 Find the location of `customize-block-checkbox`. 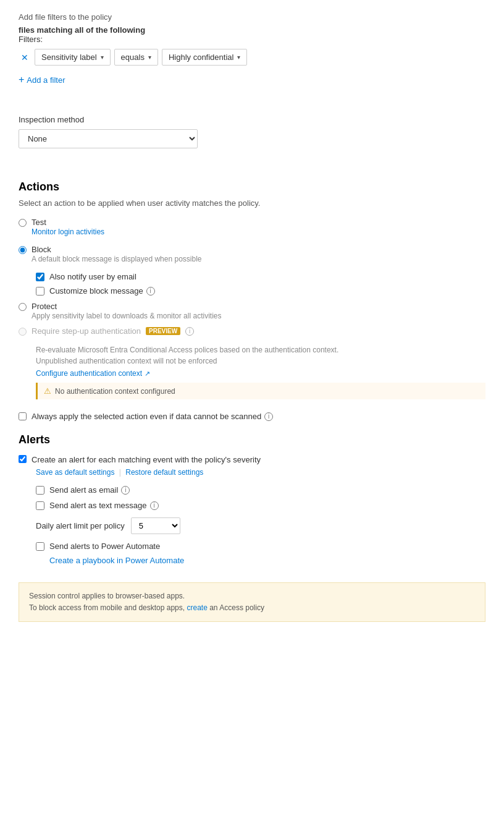

customize-block-checkbox is located at coordinates (40, 291).